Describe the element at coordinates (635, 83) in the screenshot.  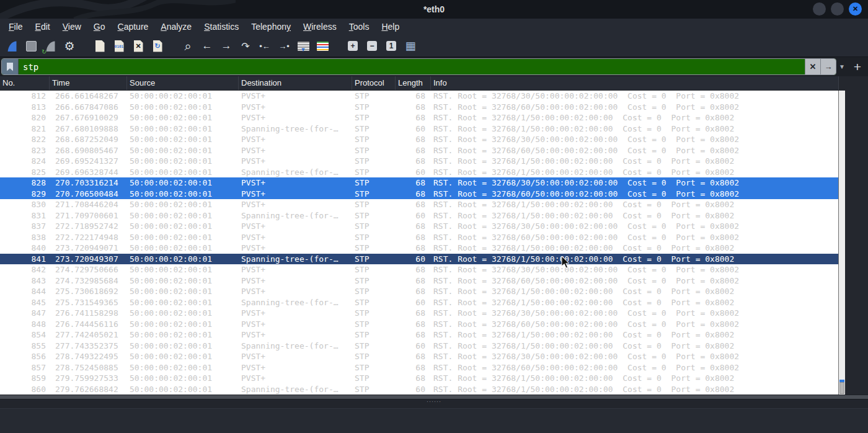
I see `column-header-info: Info` at that location.